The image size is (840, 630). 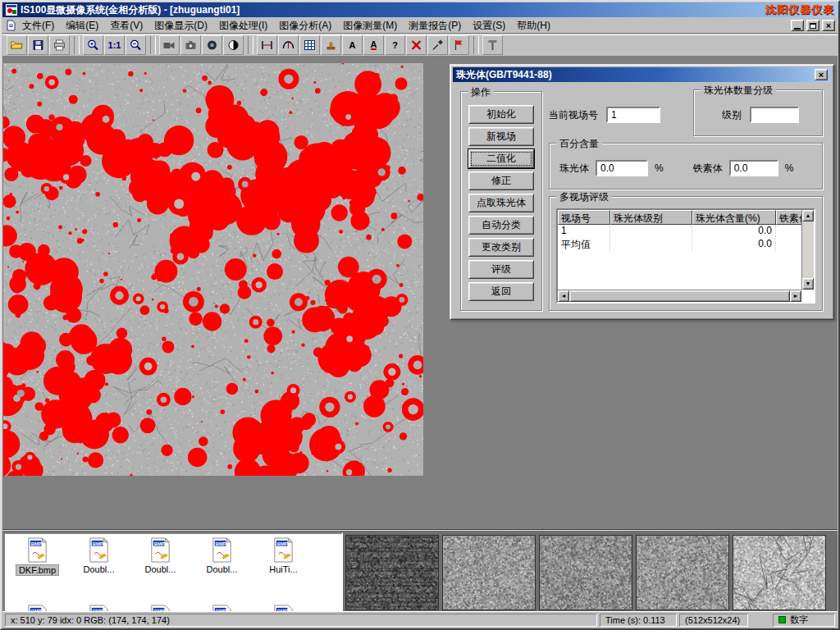 What do you see at coordinates (395, 45) in the screenshot?
I see `toolbar-button-help: ?` at bounding box center [395, 45].